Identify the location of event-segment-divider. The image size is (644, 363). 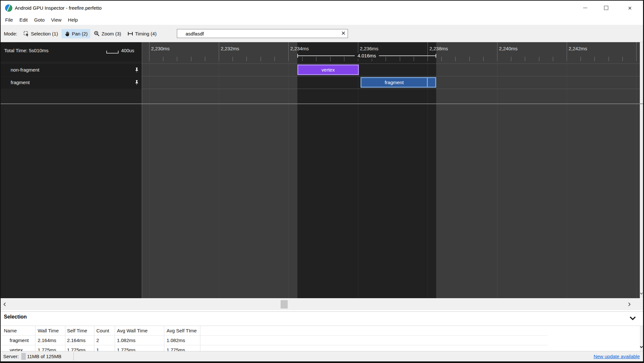
(427, 83).